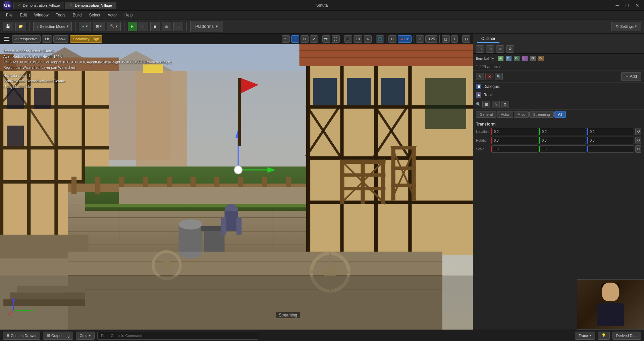 Image resolution: width=644 pixels, height=341 pixels. I want to click on global-icon: 🌐, so click(380, 39).